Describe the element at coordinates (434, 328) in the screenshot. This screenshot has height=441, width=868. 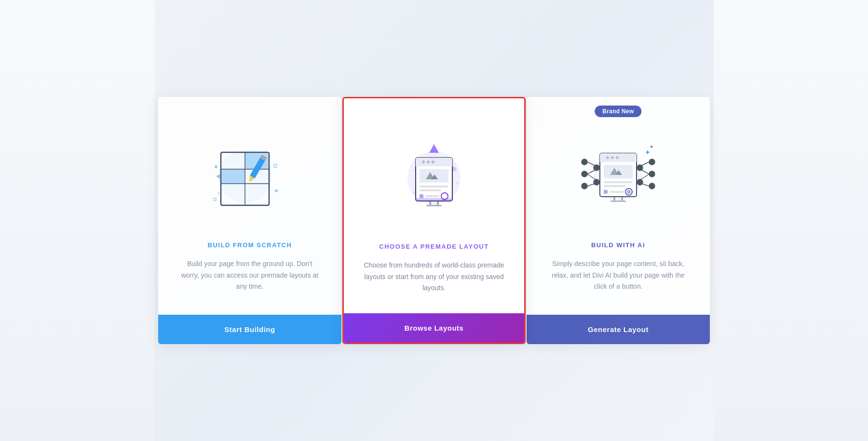
I see `browse-layouts-button: Browse Layouts` at that location.